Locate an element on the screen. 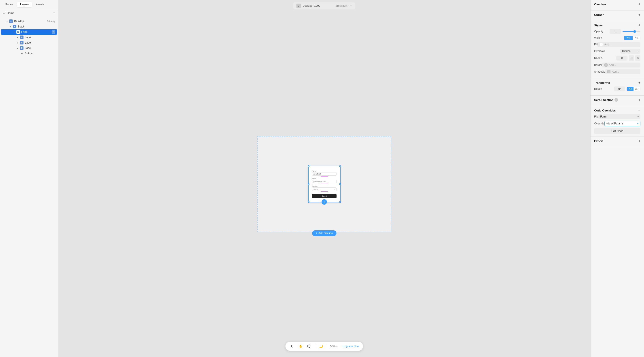  scroll-section-title: Scroll Section is located at coordinates (604, 100).